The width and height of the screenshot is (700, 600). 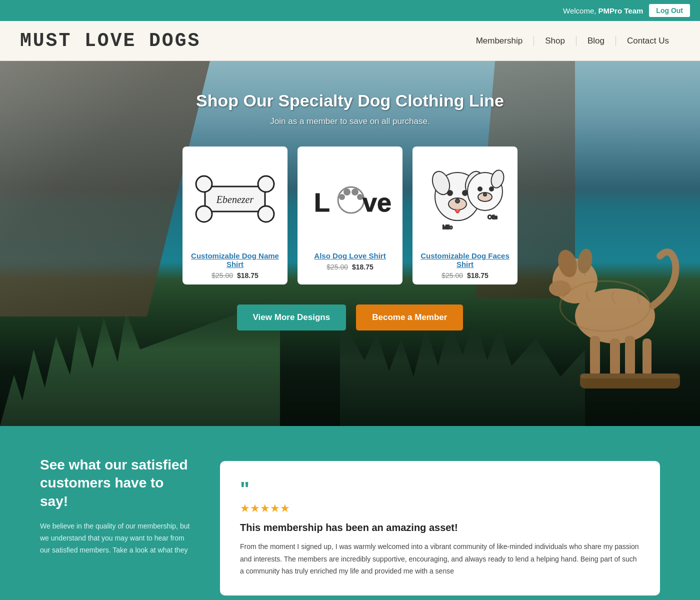 I want to click on testimonial-heading: See what our satisfied customers have to…, so click(x=115, y=483).